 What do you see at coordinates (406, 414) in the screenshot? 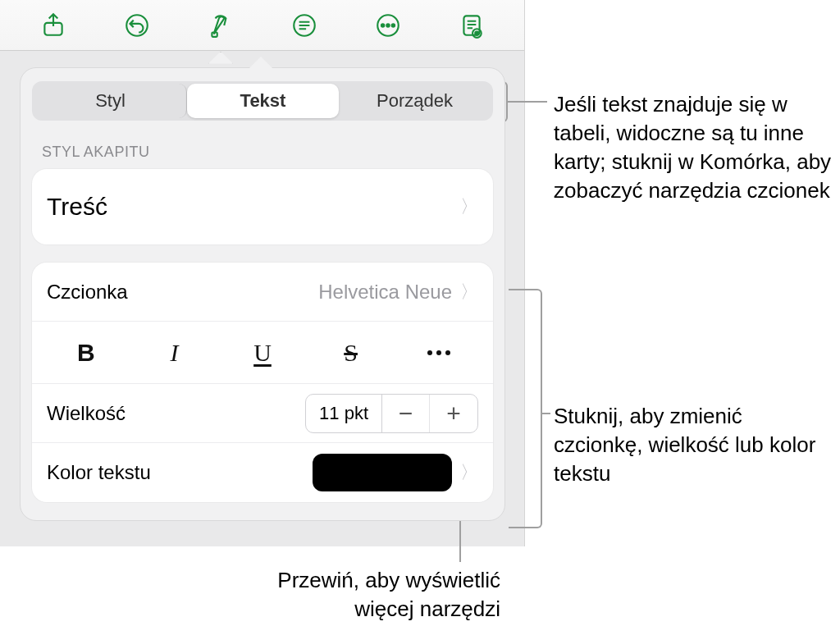
I see `size-decrease-button: −` at bounding box center [406, 414].